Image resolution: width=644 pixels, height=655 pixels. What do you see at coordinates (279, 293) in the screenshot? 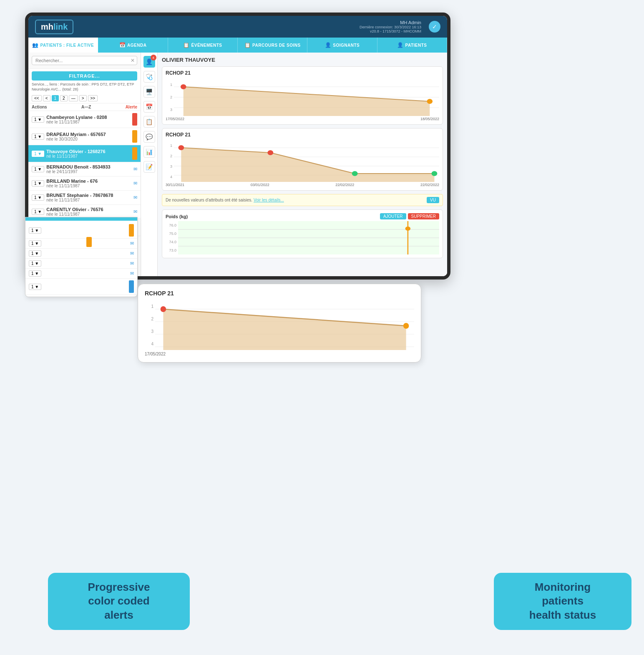
I see `zoom-card-title: RCHOP 21` at bounding box center [279, 293].